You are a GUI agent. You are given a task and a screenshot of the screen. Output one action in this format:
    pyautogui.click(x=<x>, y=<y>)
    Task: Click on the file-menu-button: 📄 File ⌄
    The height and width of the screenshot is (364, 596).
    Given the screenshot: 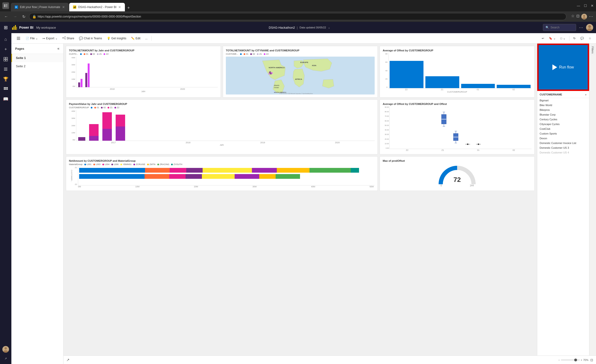 What is the action you would take?
    pyautogui.click(x=32, y=38)
    